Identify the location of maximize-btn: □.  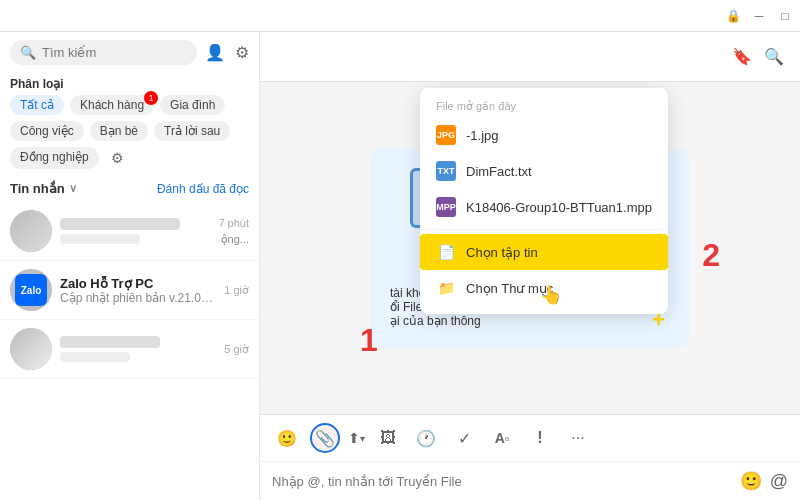
(785, 16).